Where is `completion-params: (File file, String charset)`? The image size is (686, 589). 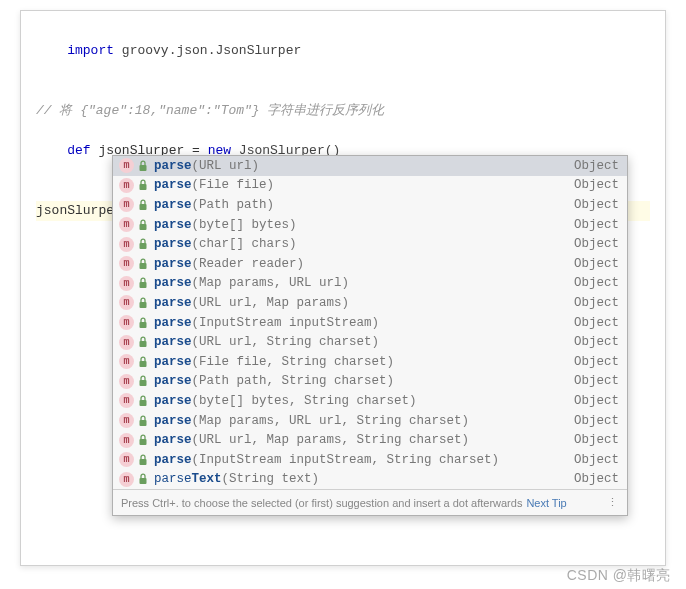 completion-params: (File file, String charset) is located at coordinates (294, 362).